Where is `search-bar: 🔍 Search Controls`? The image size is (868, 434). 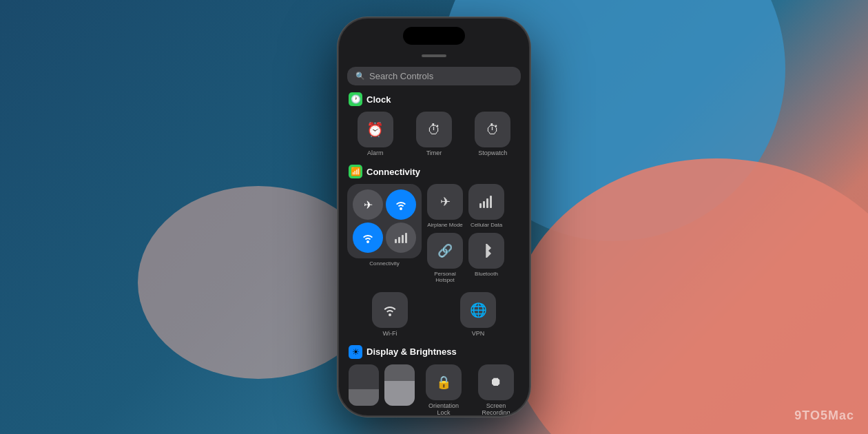 search-bar: 🔍 Search Controls is located at coordinates (434, 76).